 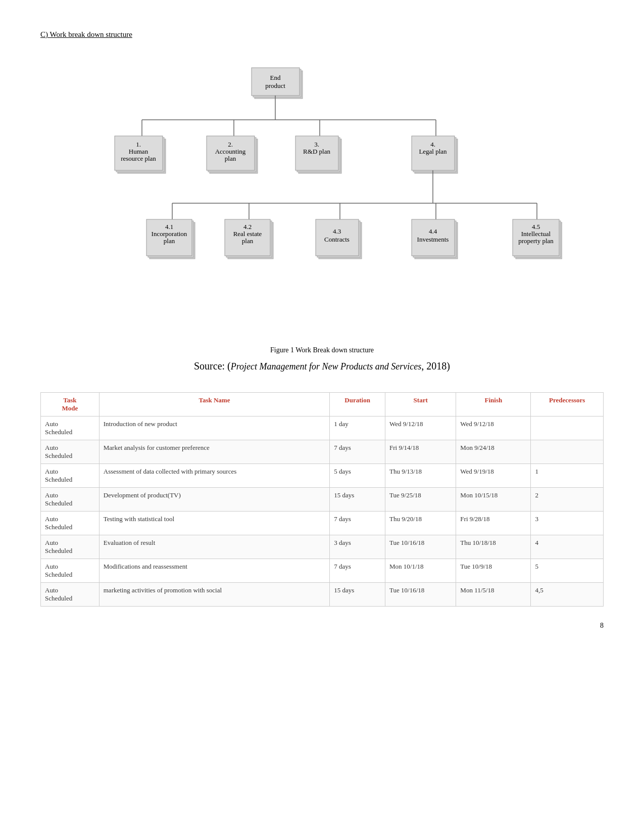 What do you see at coordinates (214, 404) in the screenshot?
I see `col-task-name: Task Name` at bounding box center [214, 404].